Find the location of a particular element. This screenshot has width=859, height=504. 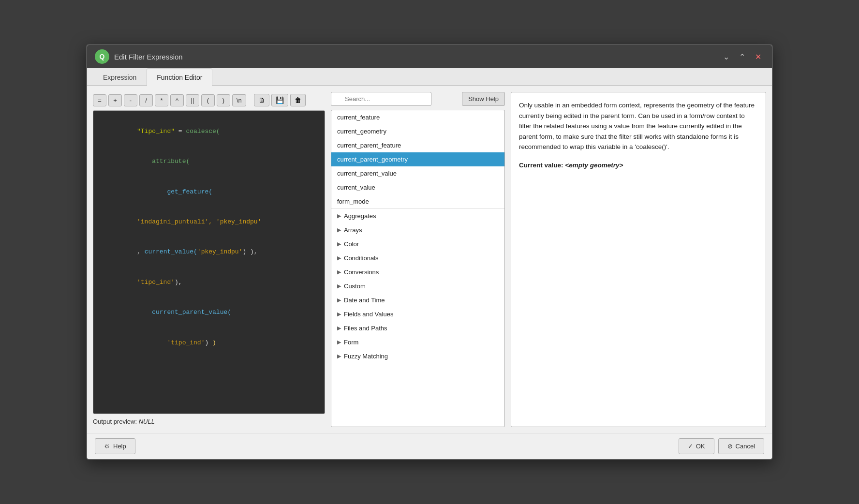

footer-right: ✓ OK ⊘ Cancel is located at coordinates (722, 446).